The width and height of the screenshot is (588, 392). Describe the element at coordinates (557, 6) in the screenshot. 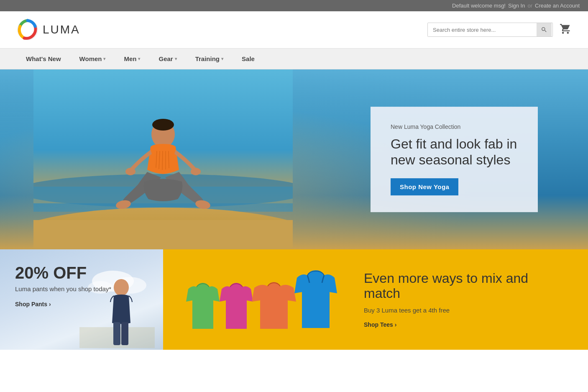

I see `create-account-link: Create an Account` at that location.